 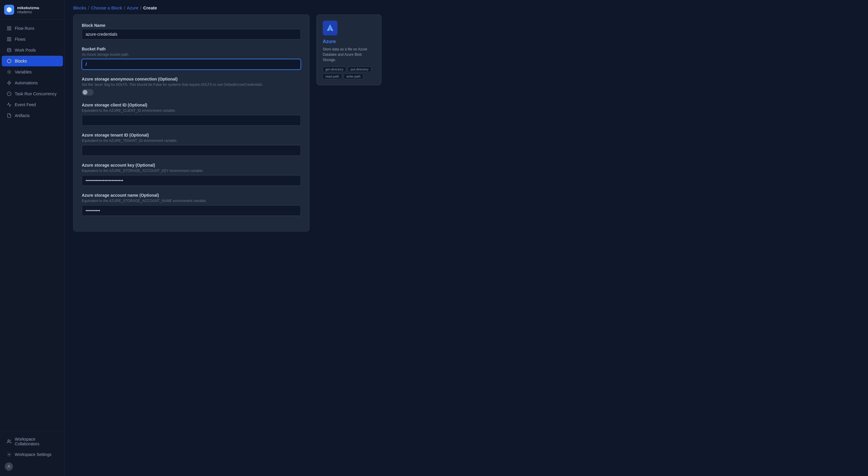 What do you see at coordinates (124, 8) in the screenshot?
I see `breadcrumb-sep-2: /` at bounding box center [124, 8].